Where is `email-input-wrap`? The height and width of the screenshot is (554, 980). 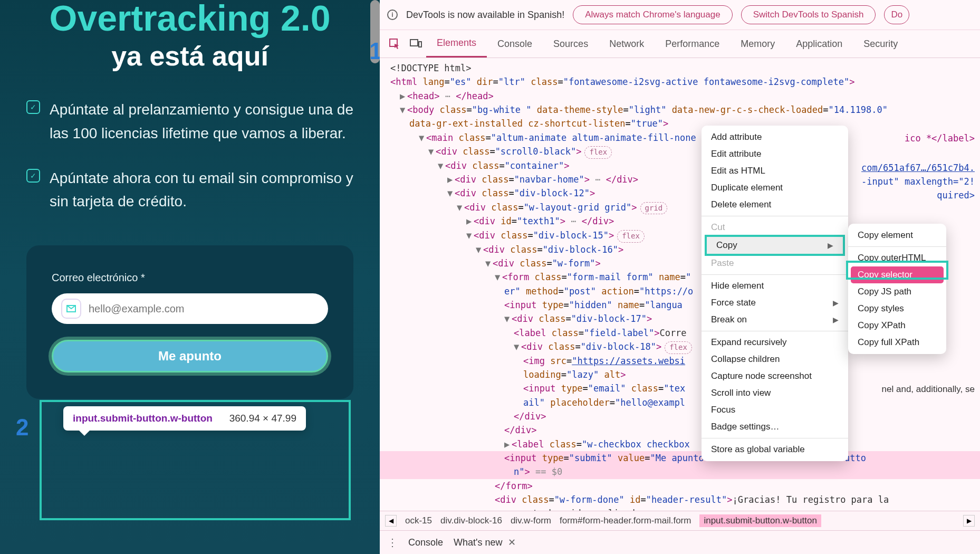
email-input-wrap is located at coordinates (190, 309).